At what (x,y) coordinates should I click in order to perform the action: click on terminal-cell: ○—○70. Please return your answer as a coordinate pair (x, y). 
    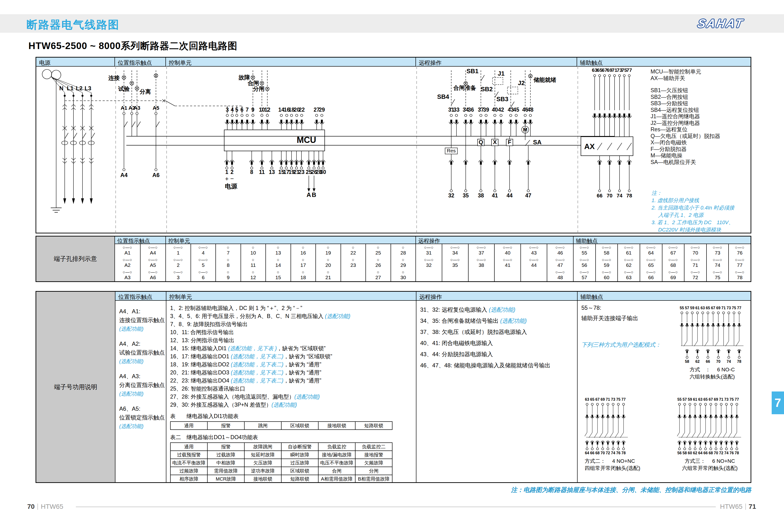
    Looking at the image, I should click on (696, 250).